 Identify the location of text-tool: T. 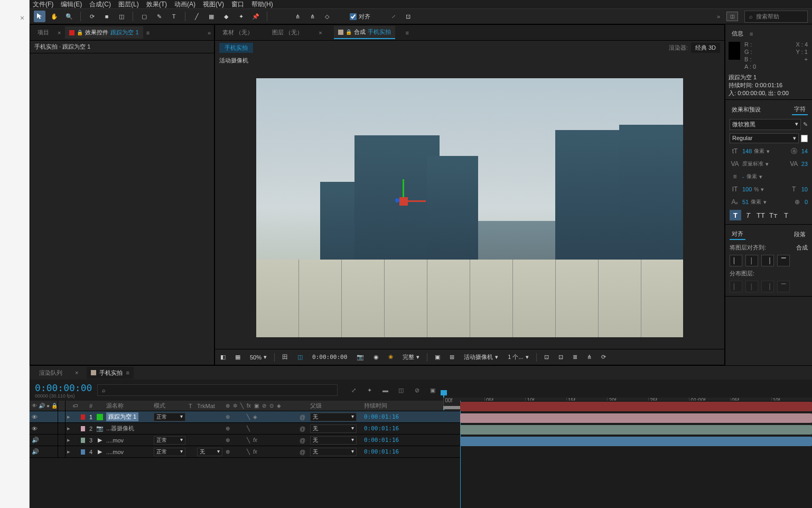
(174, 16).